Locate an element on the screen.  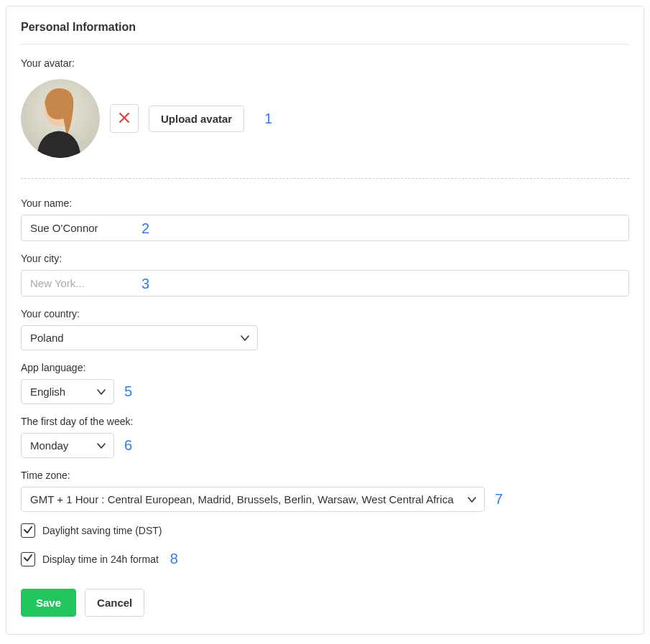
annotation-7: 7 is located at coordinates (498, 500).